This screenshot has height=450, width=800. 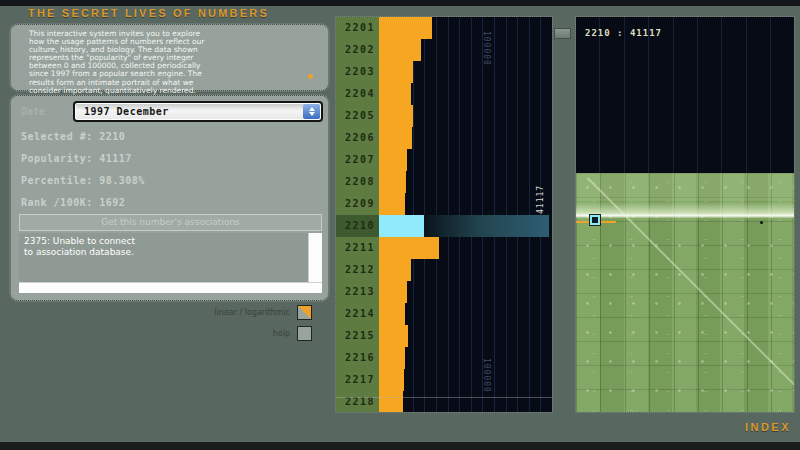 I want to click on number-row-label-2208: 2208, so click(x=358, y=182).